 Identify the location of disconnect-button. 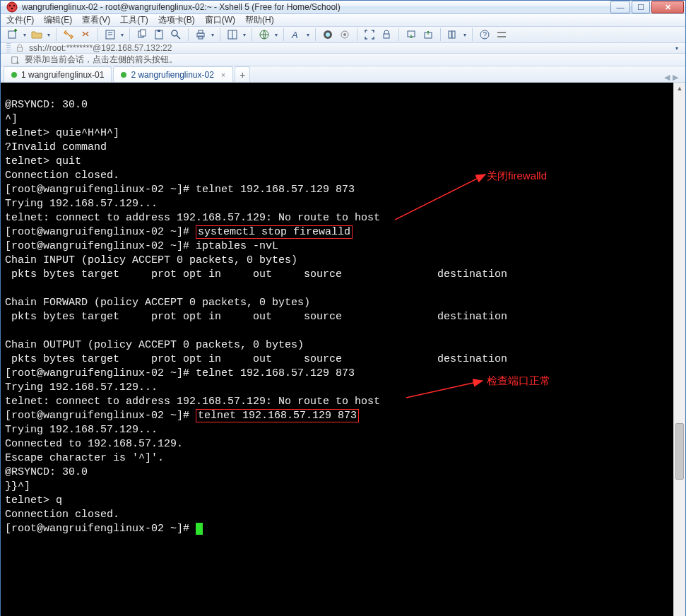
(85, 35).